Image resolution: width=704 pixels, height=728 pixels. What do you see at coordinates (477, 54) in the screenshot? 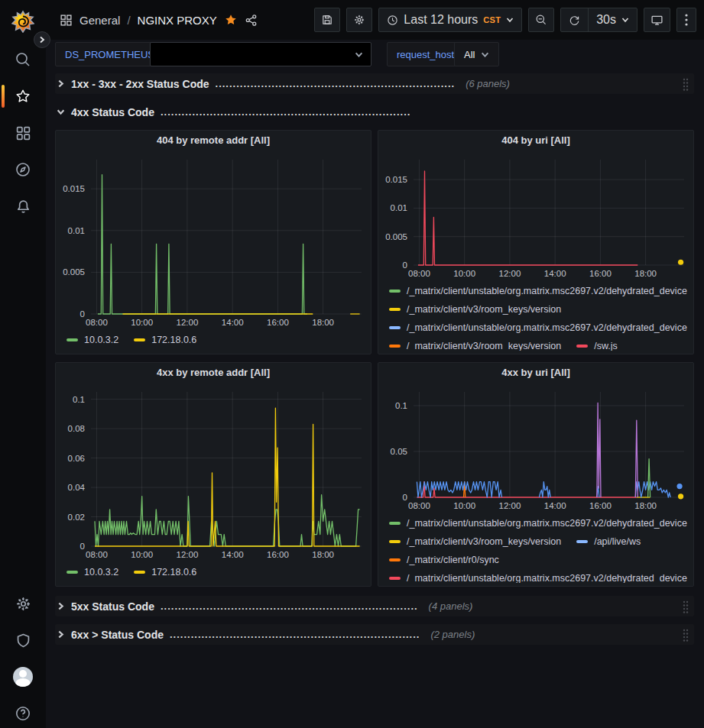
I see `variable-select-request-host: All` at bounding box center [477, 54].